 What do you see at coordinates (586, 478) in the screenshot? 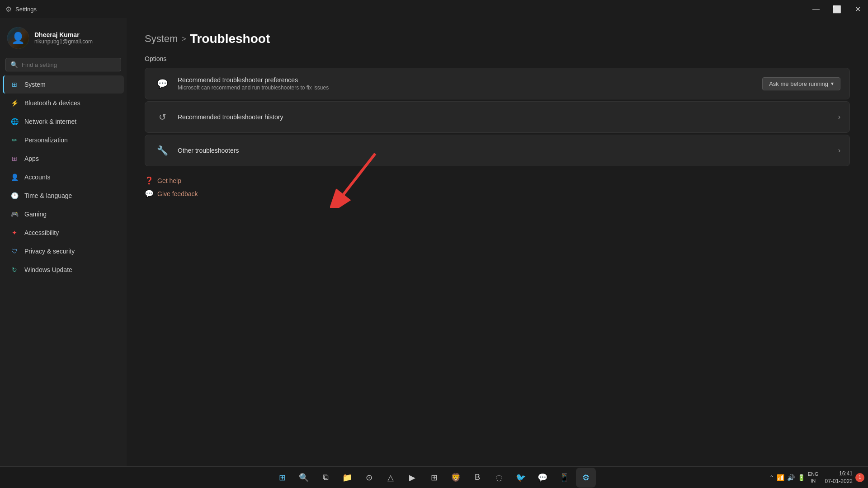
I see `taskbar-app-settings-active: ⚙` at bounding box center [586, 478].